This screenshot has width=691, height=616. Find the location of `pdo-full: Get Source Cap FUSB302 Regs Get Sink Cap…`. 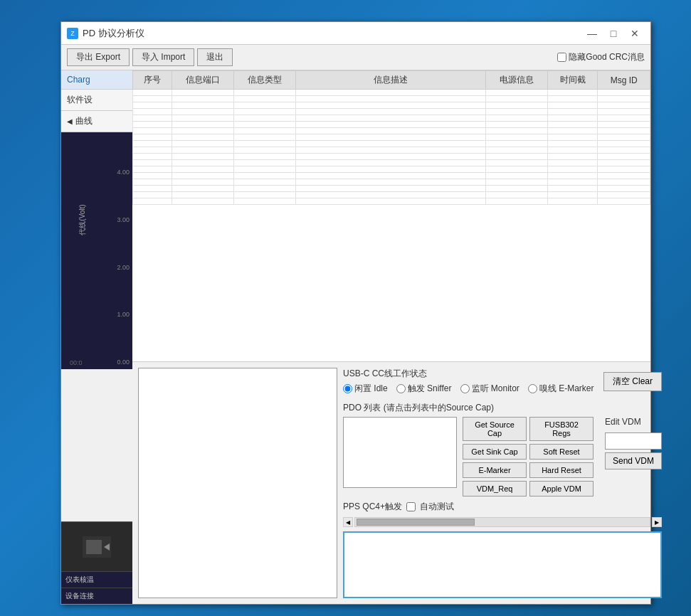

pdo-full: Get Source Cap FUSB302 Regs Get Sink Cap… is located at coordinates (502, 457).